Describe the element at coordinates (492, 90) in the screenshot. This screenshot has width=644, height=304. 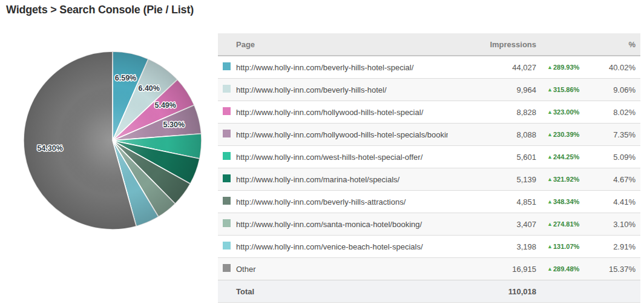
I see `impressions-value: 9,964` at that location.